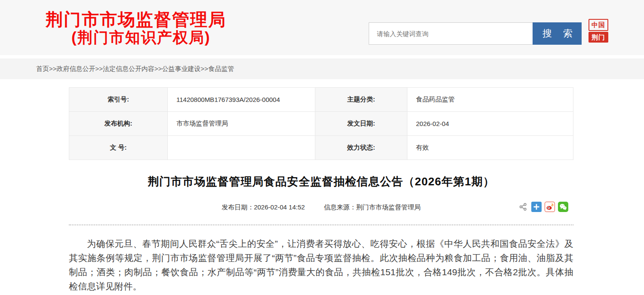 The width and height of the screenshot is (644, 295). Describe the element at coordinates (536, 207) in the screenshot. I see `share-plus-icon` at that location.